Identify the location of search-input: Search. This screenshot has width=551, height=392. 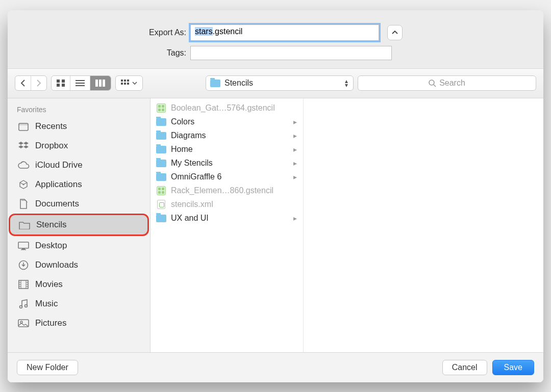
(447, 83).